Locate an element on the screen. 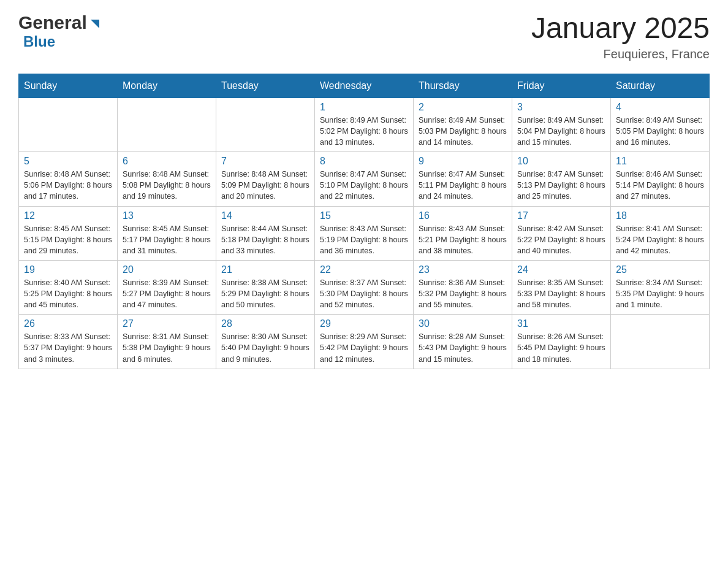 Image resolution: width=728 pixels, height=563 pixels. day-number: 31 is located at coordinates (561, 324).